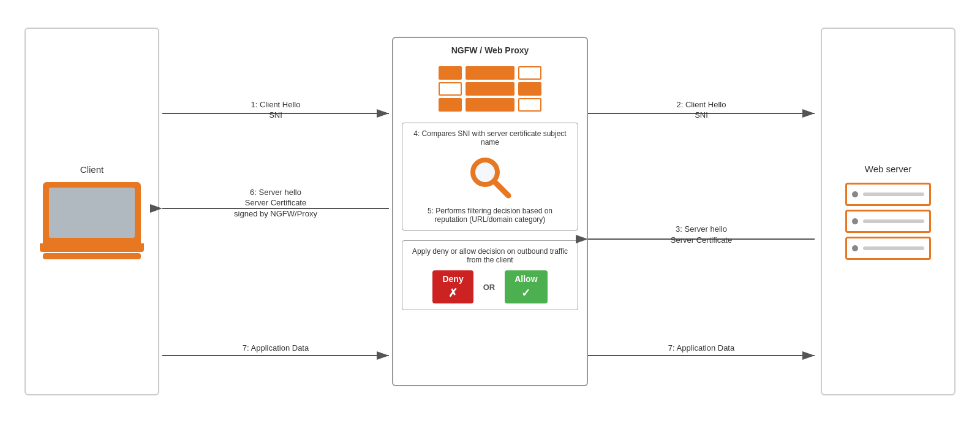  Describe the element at coordinates (453, 279) in the screenshot. I see `deny-label: Deny` at that location.